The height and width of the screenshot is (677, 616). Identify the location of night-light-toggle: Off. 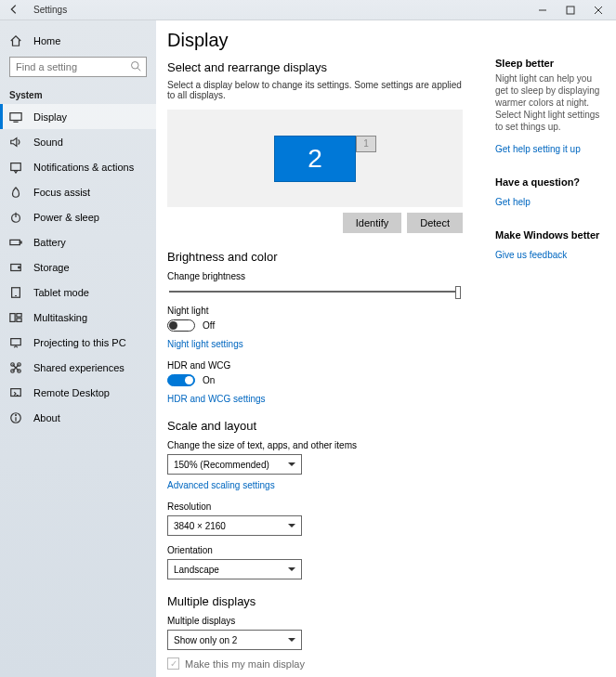
(191, 325).